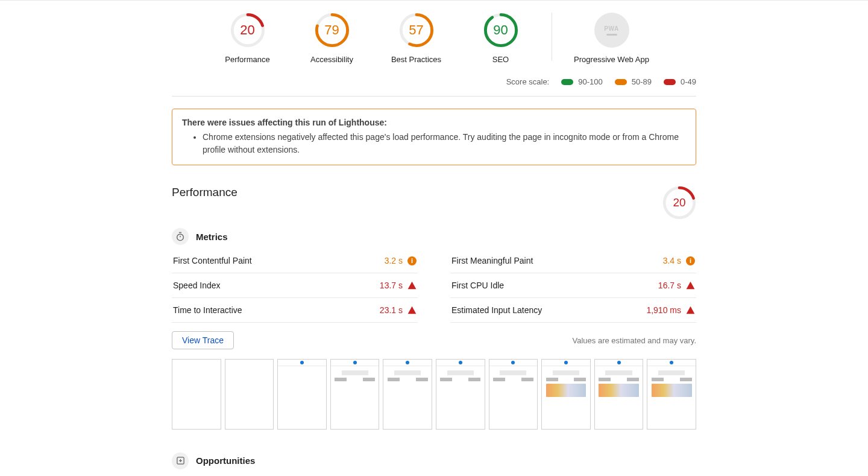 Image resolution: width=868 pixels, height=476 pixels. What do you see at coordinates (434, 461) in the screenshot?
I see `opportunities-subsection-header: Opportunities` at bounding box center [434, 461].